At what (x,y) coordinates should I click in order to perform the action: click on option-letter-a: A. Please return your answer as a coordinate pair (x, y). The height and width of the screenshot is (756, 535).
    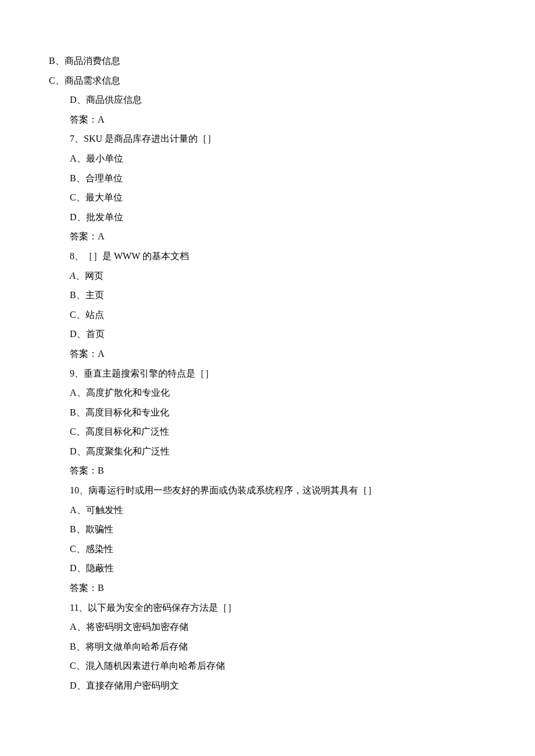
    Looking at the image, I should click on (73, 275).